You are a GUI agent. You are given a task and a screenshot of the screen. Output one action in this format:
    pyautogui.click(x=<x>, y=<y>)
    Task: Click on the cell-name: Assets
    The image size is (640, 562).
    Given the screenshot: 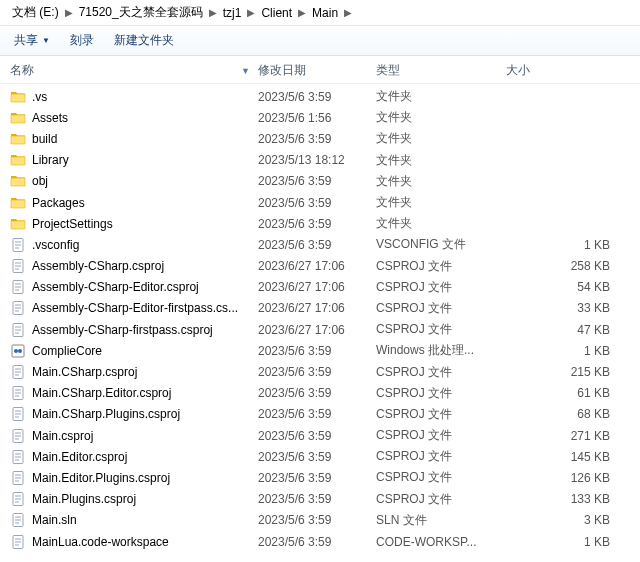 What is the action you would take?
    pyautogui.click(x=134, y=118)
    